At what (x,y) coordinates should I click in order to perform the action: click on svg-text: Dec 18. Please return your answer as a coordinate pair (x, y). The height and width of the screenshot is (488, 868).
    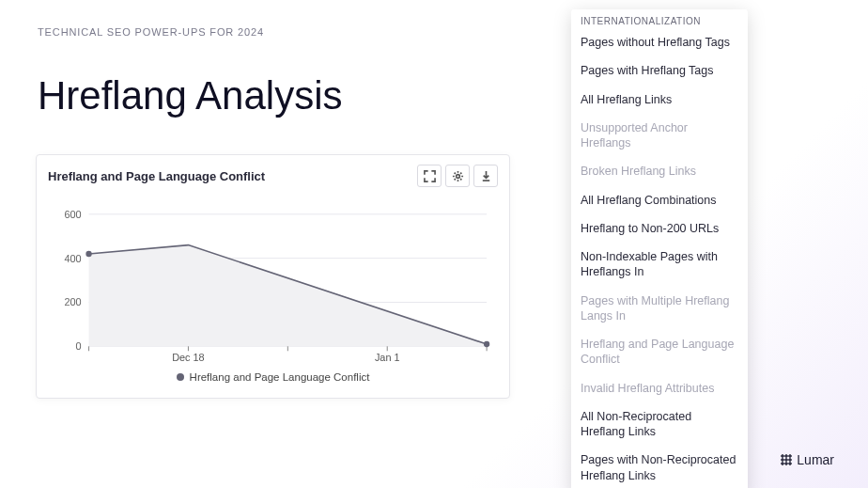
    Looking at the image, I should click on (188, 357).